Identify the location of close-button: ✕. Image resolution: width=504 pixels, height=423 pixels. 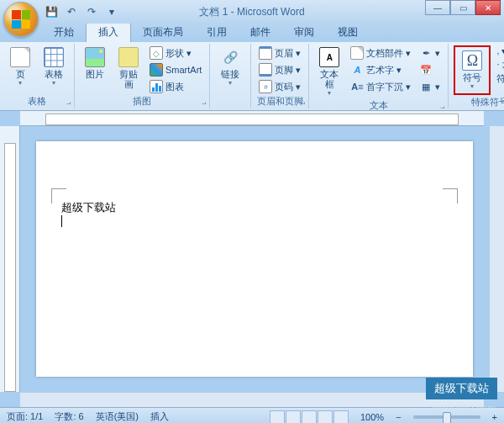
(488, 8).